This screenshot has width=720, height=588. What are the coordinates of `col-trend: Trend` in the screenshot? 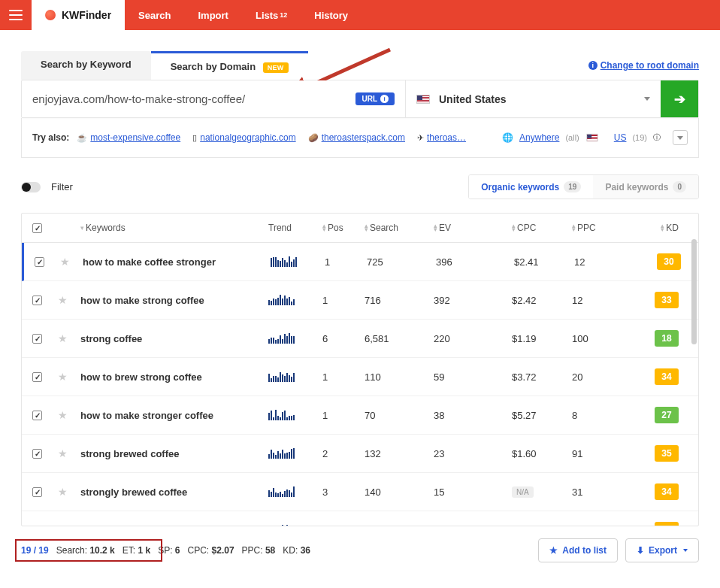 It's located at (295, 228).